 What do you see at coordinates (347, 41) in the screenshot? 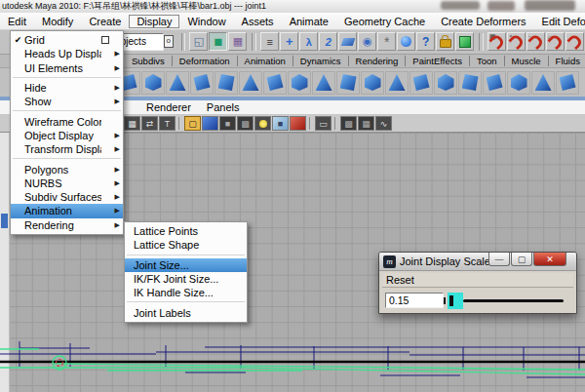
I see `construction-plane-icon` at bounding box center [347, 41].